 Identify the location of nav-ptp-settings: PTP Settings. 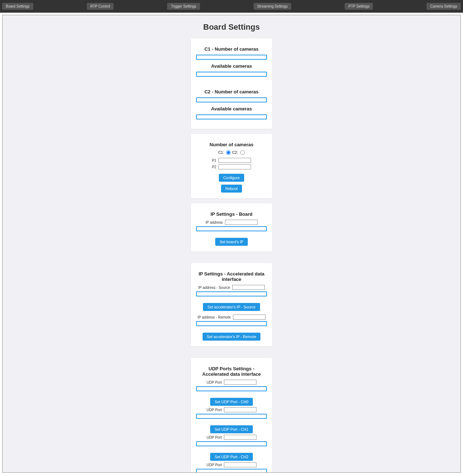
(359, 7).